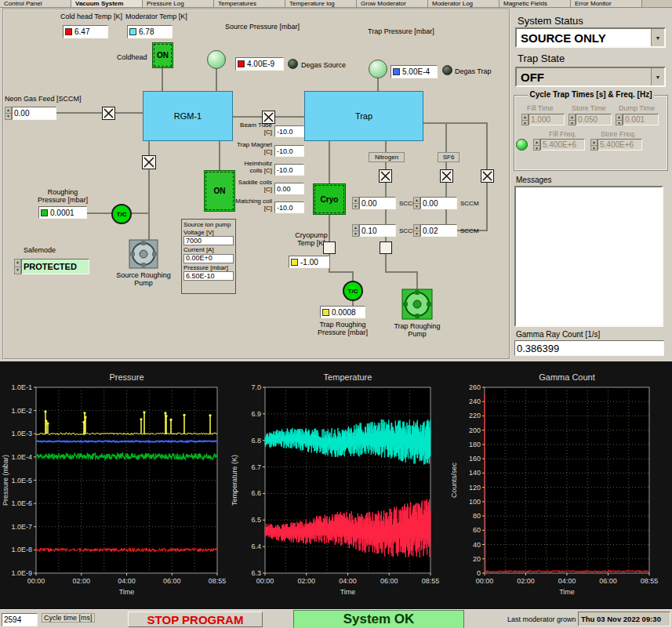  What do you see at coordinates (179, 3) in the screenshot?
I see `tab-pressure-log: Pressure Log` at bounding box center [179, 3].